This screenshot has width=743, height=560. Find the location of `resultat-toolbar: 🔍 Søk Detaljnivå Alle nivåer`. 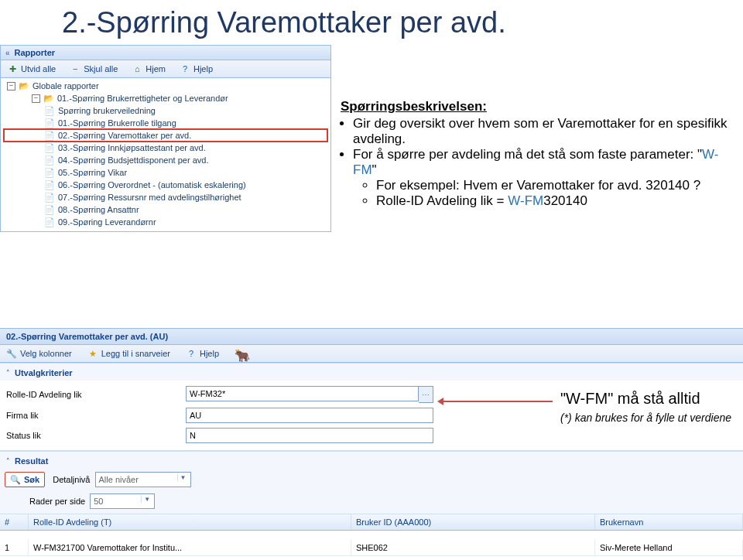

resultat-toolbar: 🔍 Søk Detaljnivå Alle nivåer is located at coordinates (372, 480).